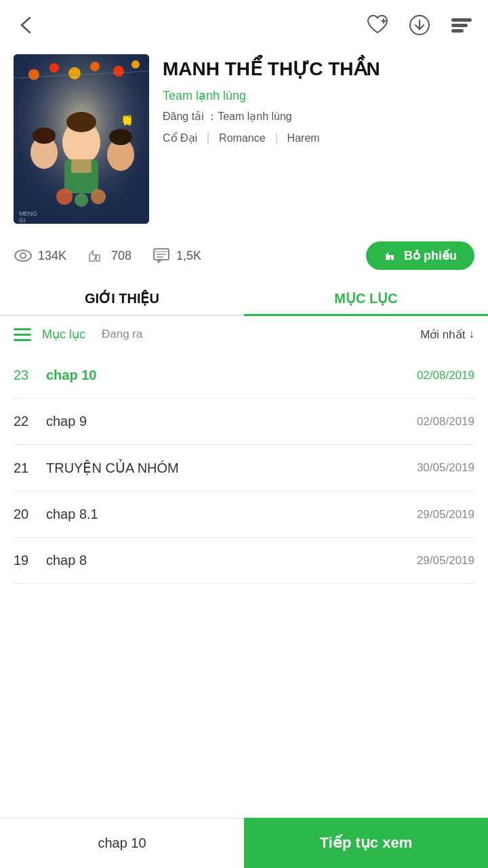 This screenshot has height=868, width=488. What do you see at coordinates (255, 117) in the screenshot?
I see `uploader-name: Team lạnh lùng` at bounding box center [255, 117].